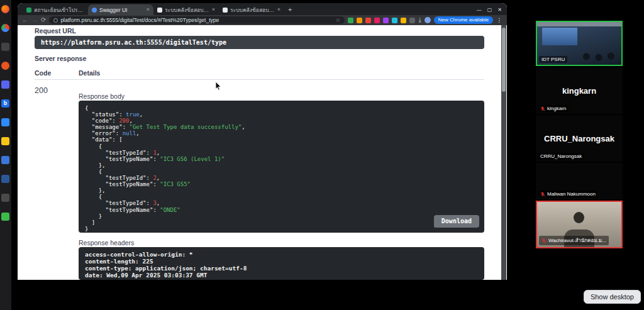 This screenshot has width=644, height=310. Describe the element at coordinates (55, 20) in the screenshot. I see `site-info-icon` at that location.